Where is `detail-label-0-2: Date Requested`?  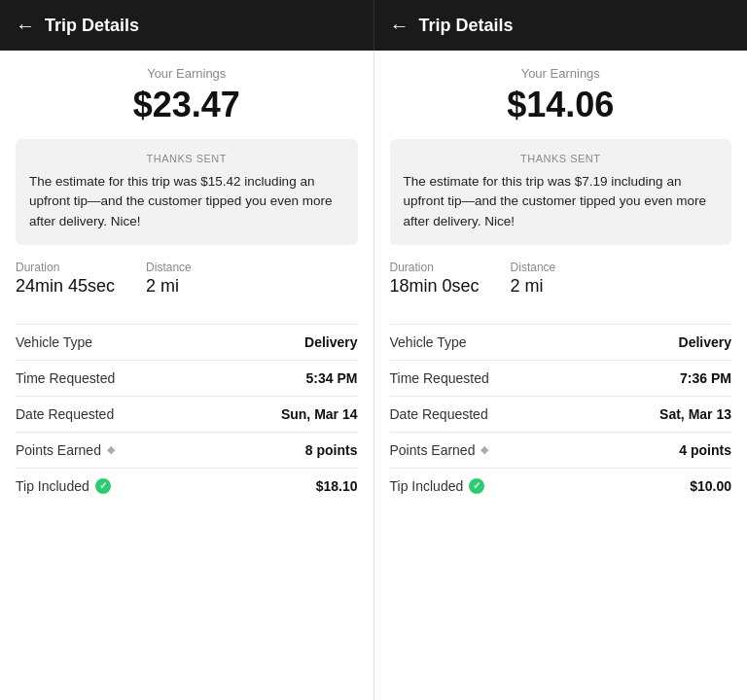
detail-label-0-2: Date Requested is located at coordinates (64, 414).